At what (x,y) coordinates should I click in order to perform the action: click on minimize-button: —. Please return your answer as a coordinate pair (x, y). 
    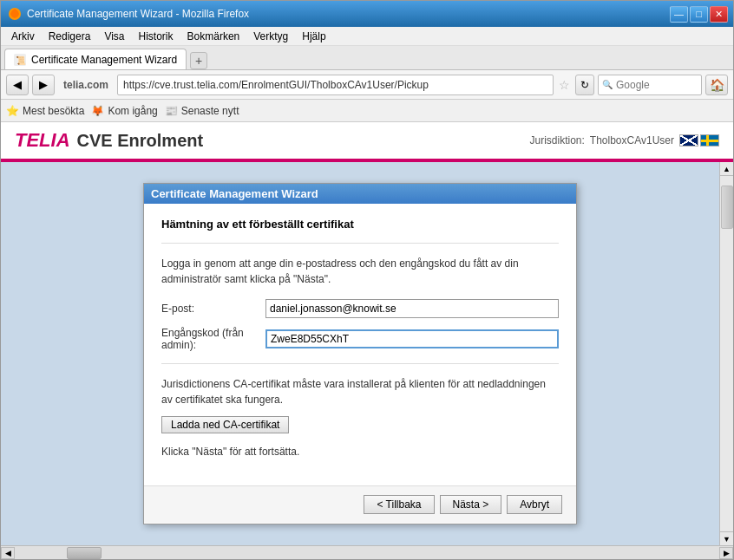
    Looking at the image, I should click on (678, 14).